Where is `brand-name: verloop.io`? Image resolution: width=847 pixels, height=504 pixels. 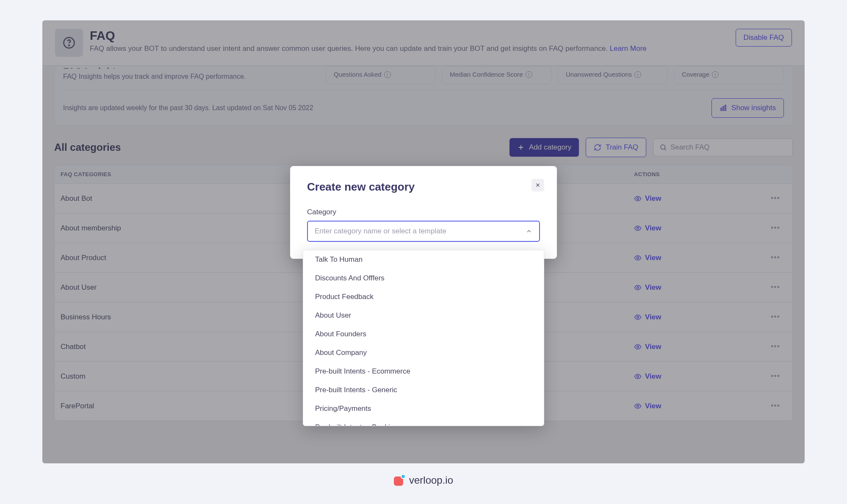
brand-name: verloop.io is located at coordinates (431, 480).